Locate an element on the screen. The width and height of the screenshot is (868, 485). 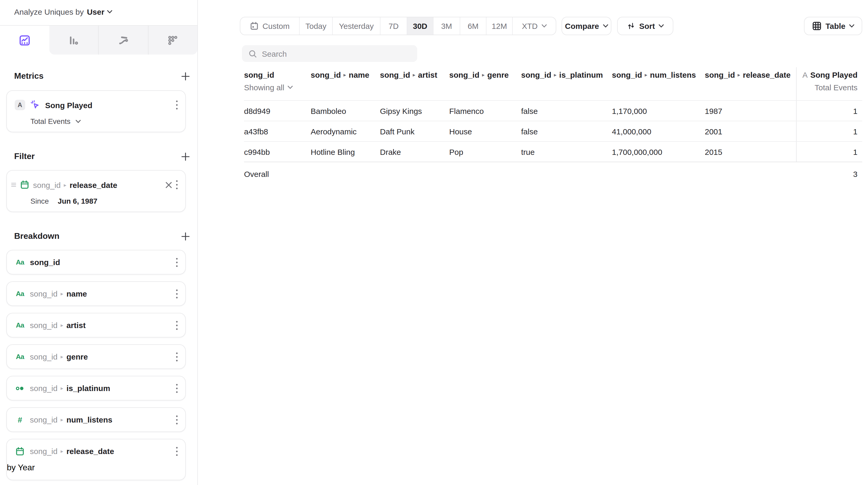
cell-num-listens: 1,170,000 is located at coordinates (658, 111).